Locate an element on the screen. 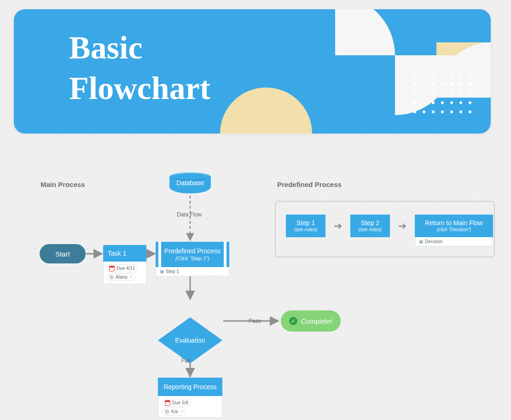  edge-label-fail: Fail is located at coordinates (186, 361).